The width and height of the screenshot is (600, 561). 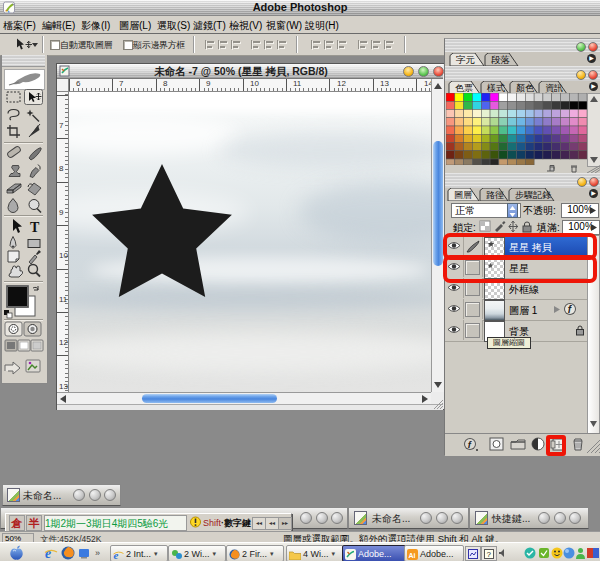 What do you see at coordinates (501, 60) in the screenshot?
I see `svg-text: 段落` at bounding box center [501, 60].